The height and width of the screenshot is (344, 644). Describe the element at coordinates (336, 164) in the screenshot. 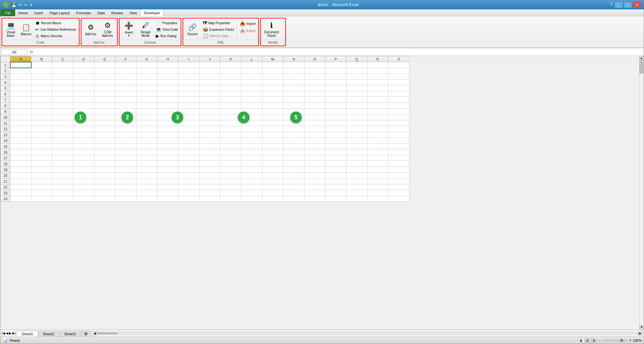

I see `cell-P18` at that location.